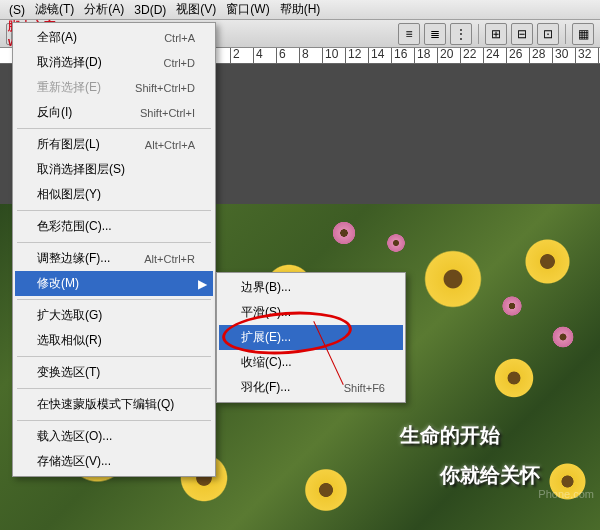 Image resolution: width=600 pixels, height=530 pixels. I want to click on menu-item-label: 修改(M), so click(58, 284).